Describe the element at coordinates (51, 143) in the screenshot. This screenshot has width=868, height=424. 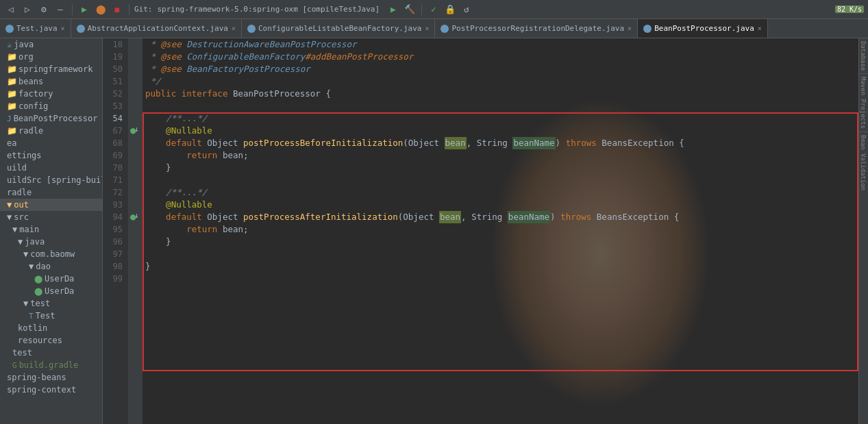
I see `sidebar-item-ea: ea` at that location.